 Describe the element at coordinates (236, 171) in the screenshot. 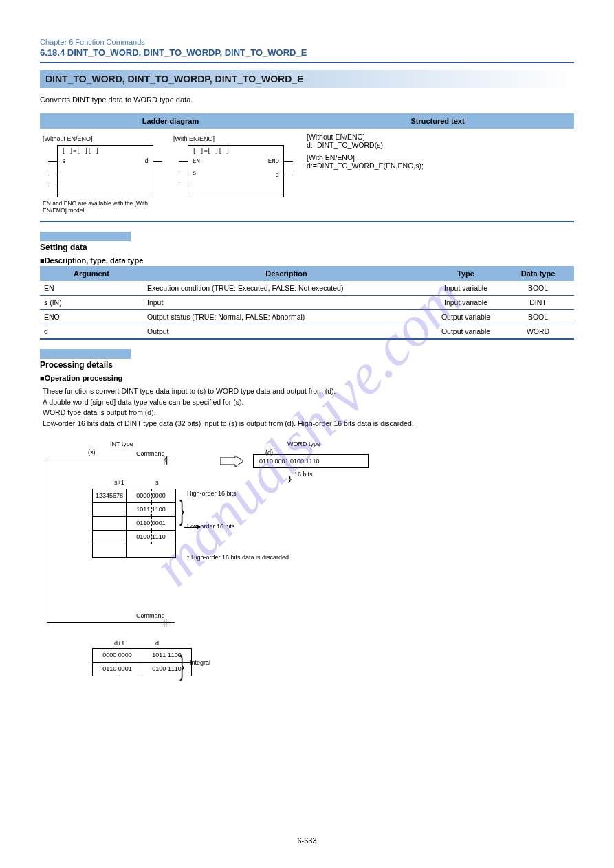

I see `ladder-box: [ ]=[ ][ ] EN s ENO d` at that location.